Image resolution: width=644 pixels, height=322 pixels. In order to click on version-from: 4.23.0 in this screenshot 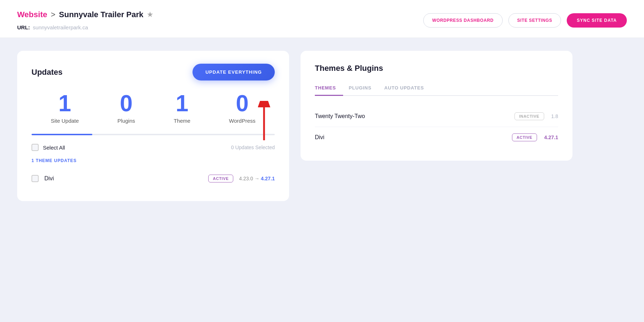, I will do `click(246, 179)`.